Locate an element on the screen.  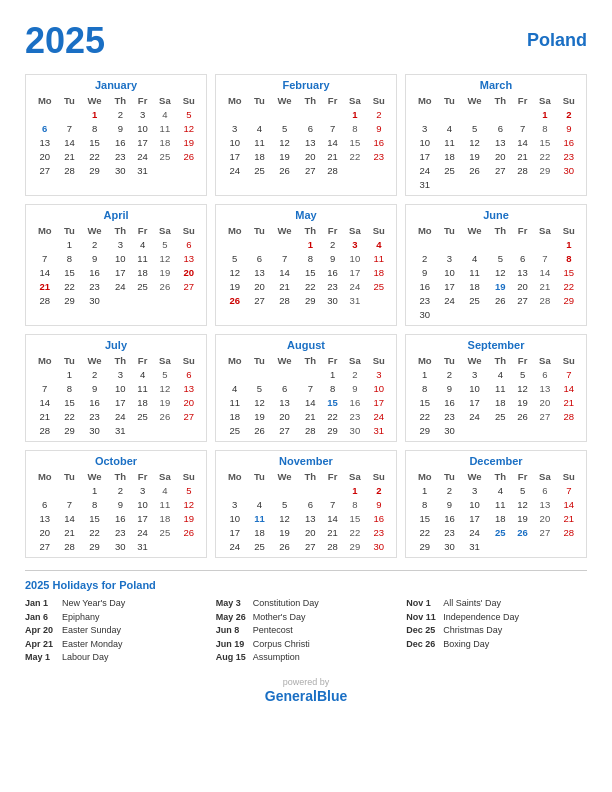
holiday-name: New Year's Day is located at coordinates (94, 604).